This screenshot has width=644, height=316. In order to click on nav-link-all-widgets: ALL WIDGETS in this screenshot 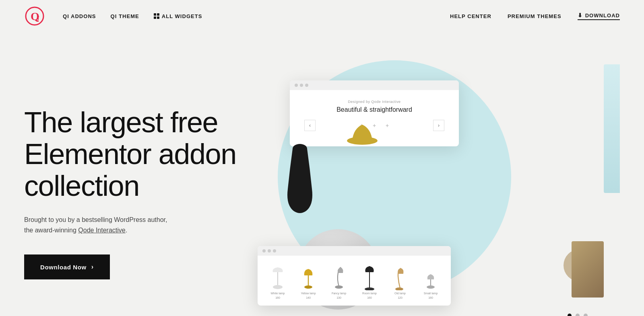, I will do `click(178, 16)`.